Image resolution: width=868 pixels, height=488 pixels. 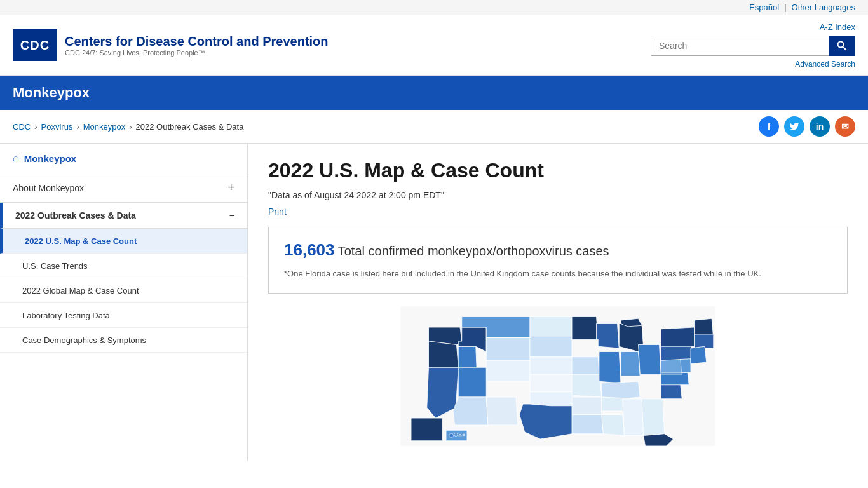 What do you see at coordinates (128, 127) in the screenshot?
I see `breadcrumb: CDC › Poxvirus › Monkeypox › 2022 Outbre…` at bounding box center [128, 127].